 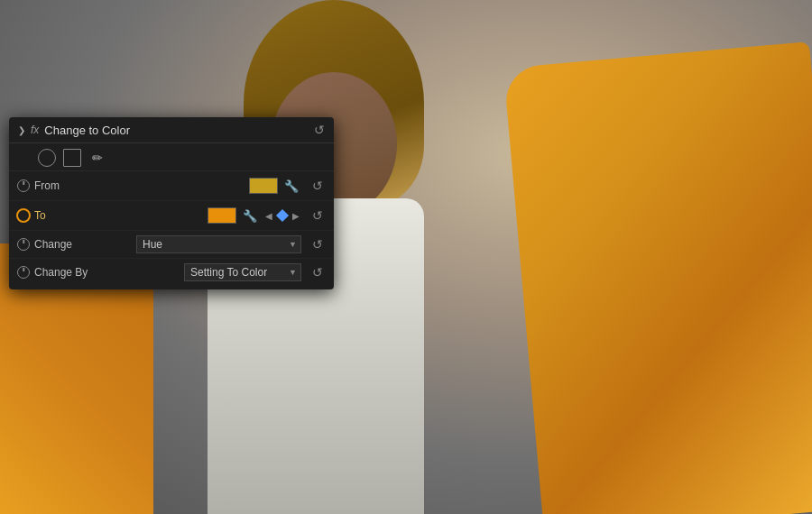 I want to click on to-next-button: ▶, so click(x=296, y=216).